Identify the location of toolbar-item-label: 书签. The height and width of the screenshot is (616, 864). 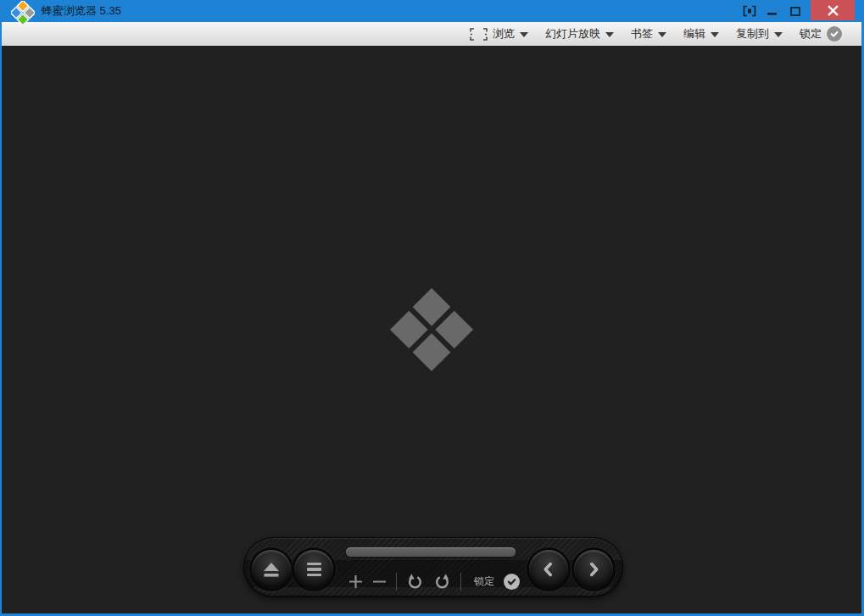
(642, 34).